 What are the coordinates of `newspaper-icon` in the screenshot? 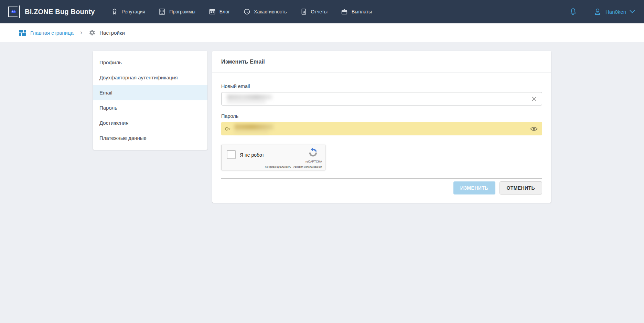 It's located at (212, 12).